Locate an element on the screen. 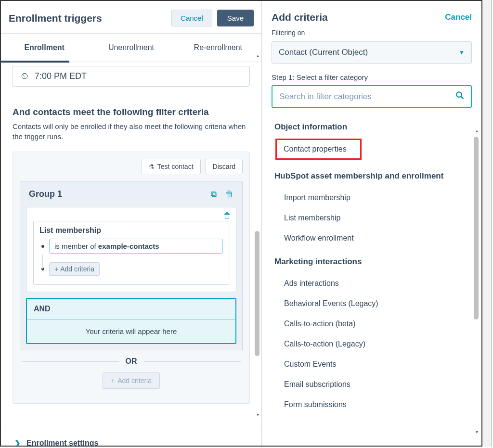 The image size is (493, 448). criteria-box: 🗑 List membership is member of example-c… is located at coordinates (131, 249).